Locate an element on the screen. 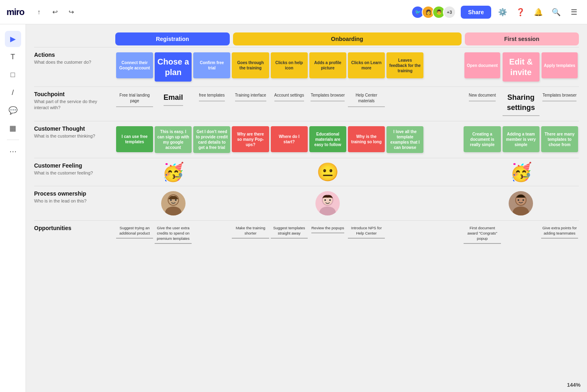  feeling-empty3 is located at coordinates (250, 163).